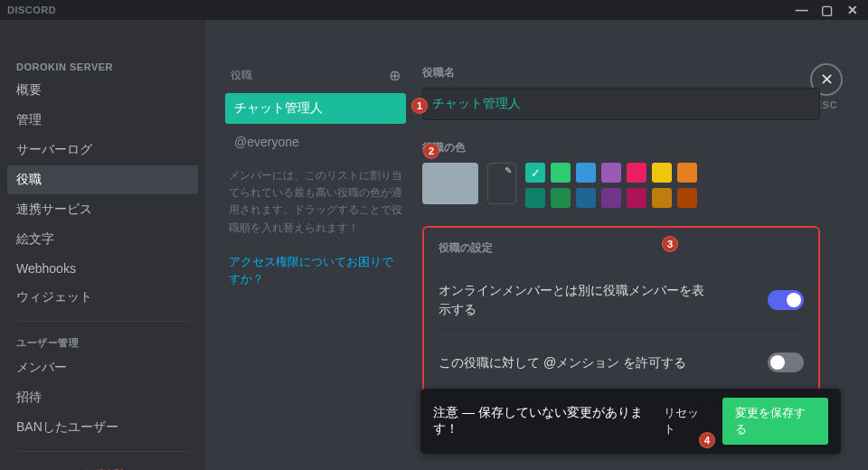 The image size is (868, 470). I want to click on sidebar-item-integrations: 連携サービス, so click(103, 210).